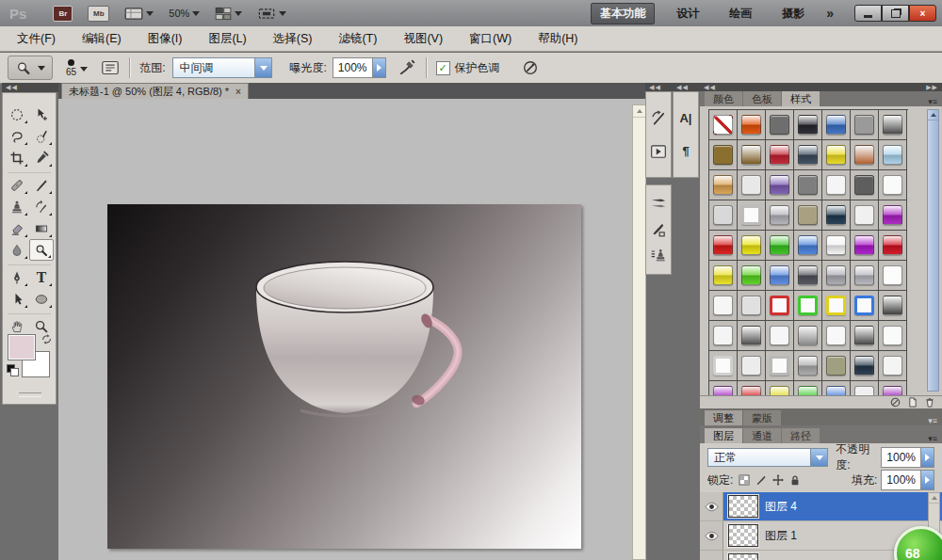 The height and width of the screenshot is (560, 942). What do you see at coordinates (41, 228) in the screenshot?
I see `gradient-tool` at bounding box center [41, 228].